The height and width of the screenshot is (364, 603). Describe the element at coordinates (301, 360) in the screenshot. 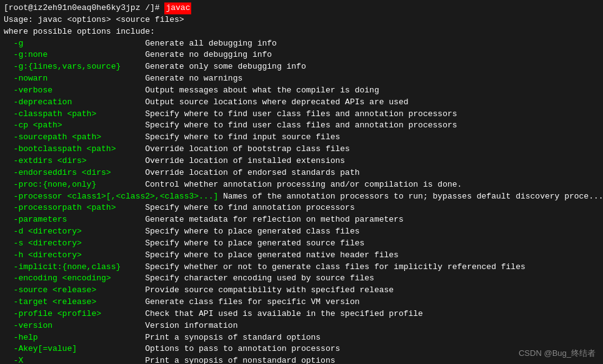

I see `opt-x: -X Print a synopsis of nonstandard optio…` at that location.